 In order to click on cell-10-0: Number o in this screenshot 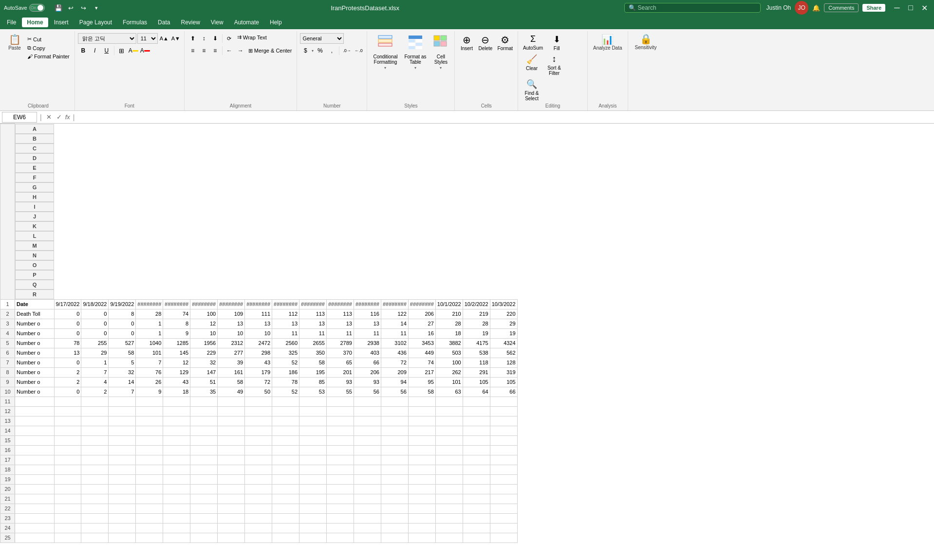, I will do `click(35, 392)`.